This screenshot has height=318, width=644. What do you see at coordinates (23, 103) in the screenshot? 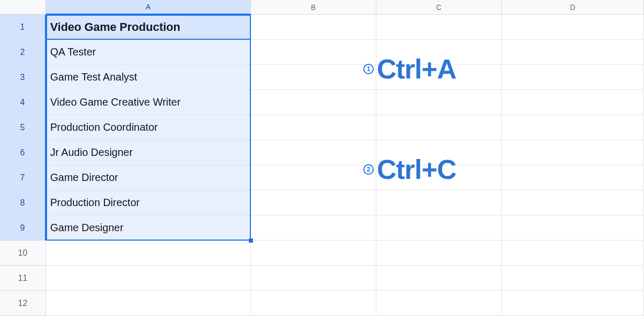
I see `row-header-4: 4` at bounding box center [23, 103].